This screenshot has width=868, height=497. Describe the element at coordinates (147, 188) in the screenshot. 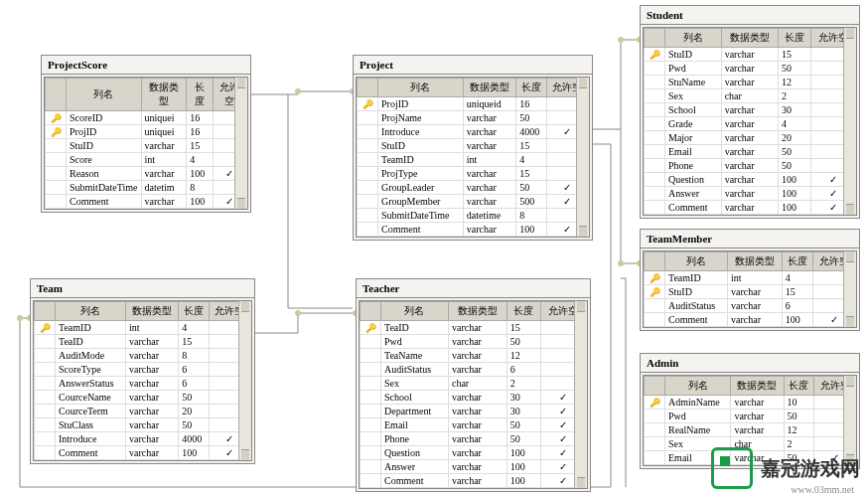

I see `table-row: SubmitDateTimedatetim8` at that location.